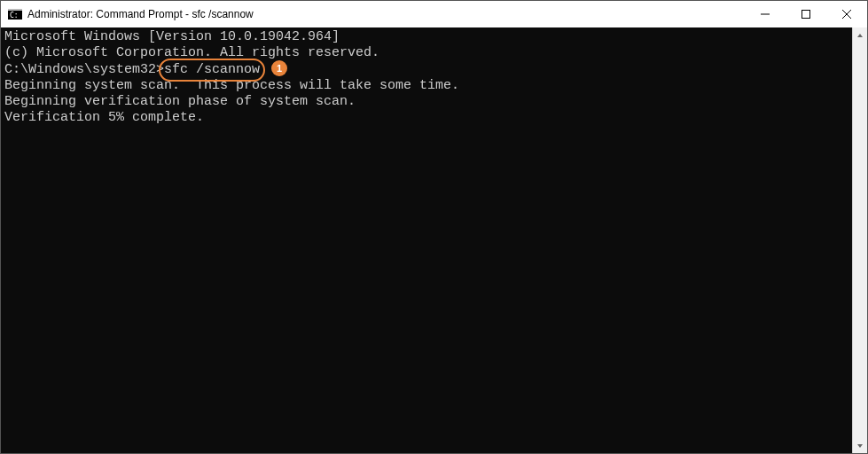 This screenshot has width=868, height=454. What do you see at coordinates (434, 14) in the screenshot?
I see `titlebar: C: Administrator: Command Prompt - sfc /…` at bounding box center [434, 14].